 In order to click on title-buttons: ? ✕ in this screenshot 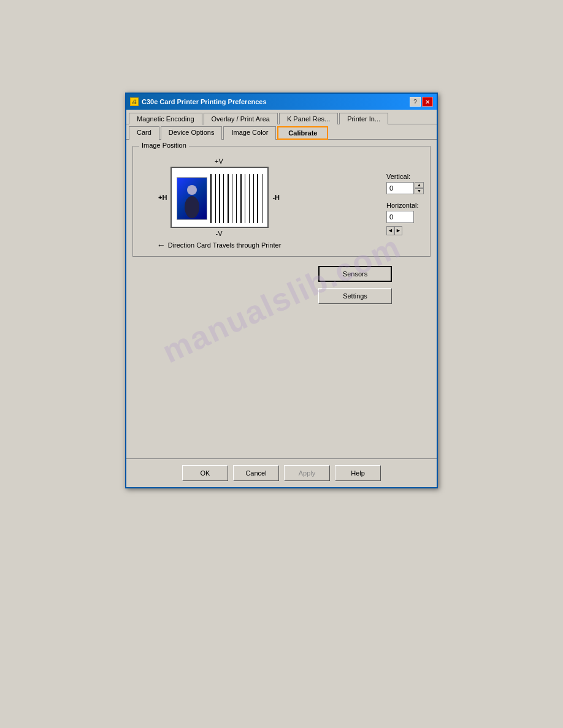, I will do `click(421, 102)`.